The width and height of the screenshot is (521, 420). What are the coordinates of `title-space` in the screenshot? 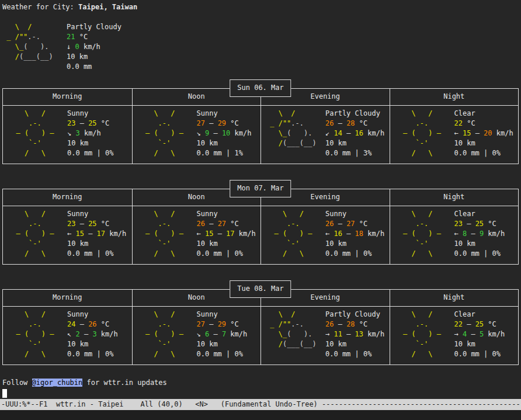 It's located at (76, 7).